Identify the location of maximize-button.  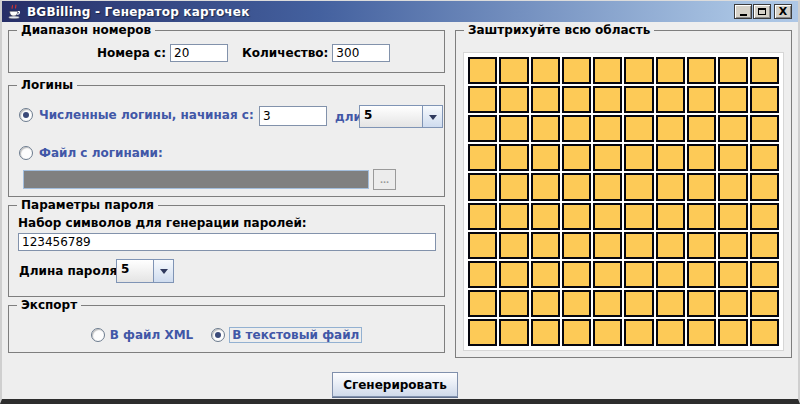
(762, 12).